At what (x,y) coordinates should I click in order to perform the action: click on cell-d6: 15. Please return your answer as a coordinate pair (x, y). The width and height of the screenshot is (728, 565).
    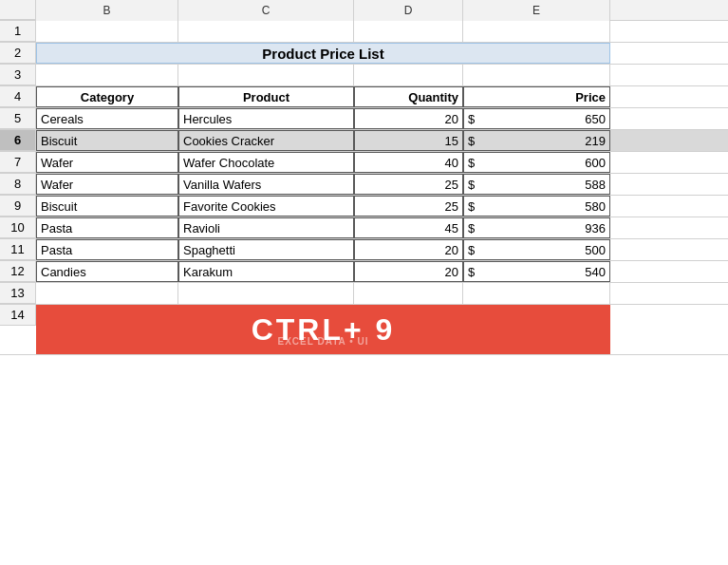
    Looking at the image, I should click on (408, 141).